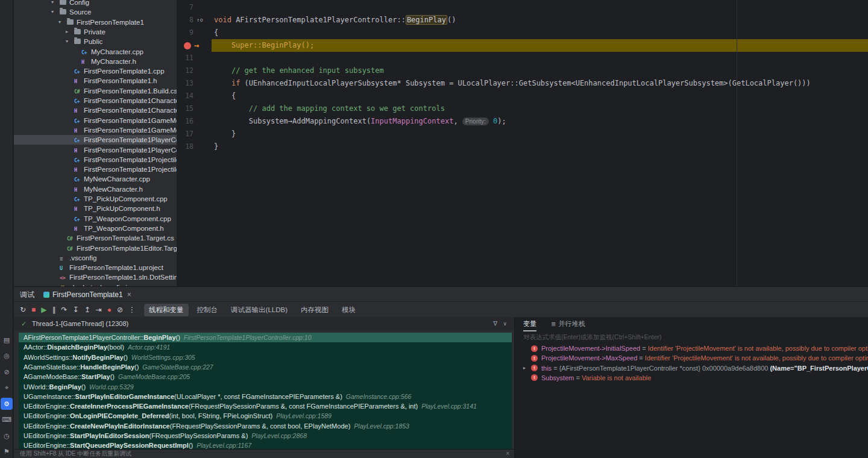 The width and height of the screenshot is (868, 458). What do you see at coordinates (522, 33) in the screenshot?
I see `code-line: 9{` at bounding box center [522, 33].